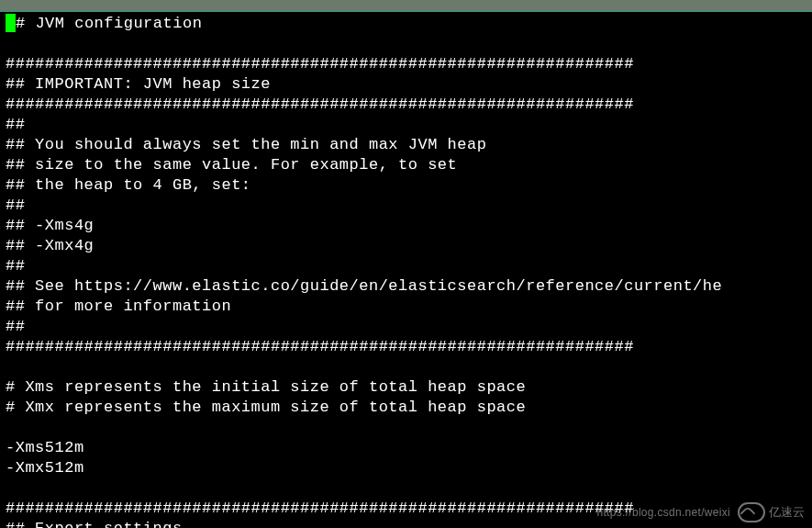 This screenshot has width=812, height=528. Describe the element at coordinates (246, 145) in the screenshot. I see `config-line-6: ## You should always set the min and max…` at that location.